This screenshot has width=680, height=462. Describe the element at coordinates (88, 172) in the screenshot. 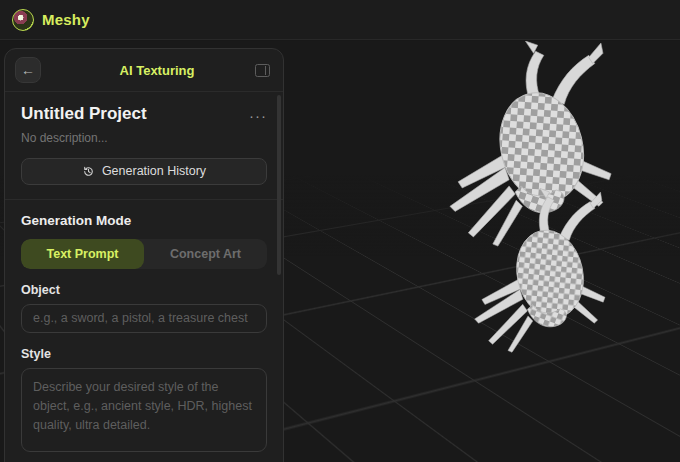

I see `history-clock-icon` at that location.